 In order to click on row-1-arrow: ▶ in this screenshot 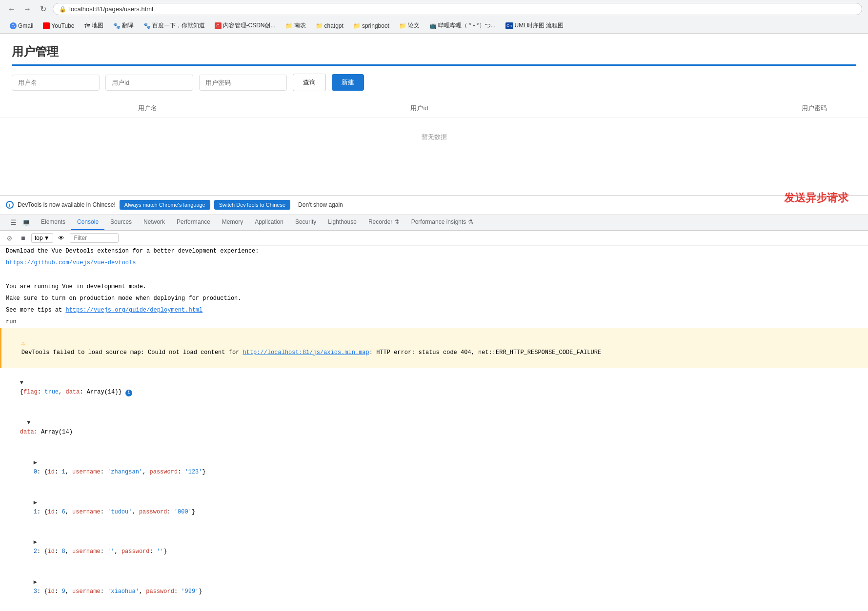, I will do `click(35, 503)`.